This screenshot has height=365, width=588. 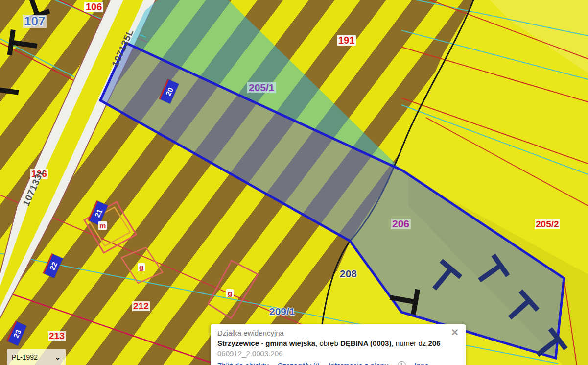 What do you see at coordinates (299, 363) in the screenshot?
I see `details-link: Szczegóły (i)` at bounding box center [299, 363].